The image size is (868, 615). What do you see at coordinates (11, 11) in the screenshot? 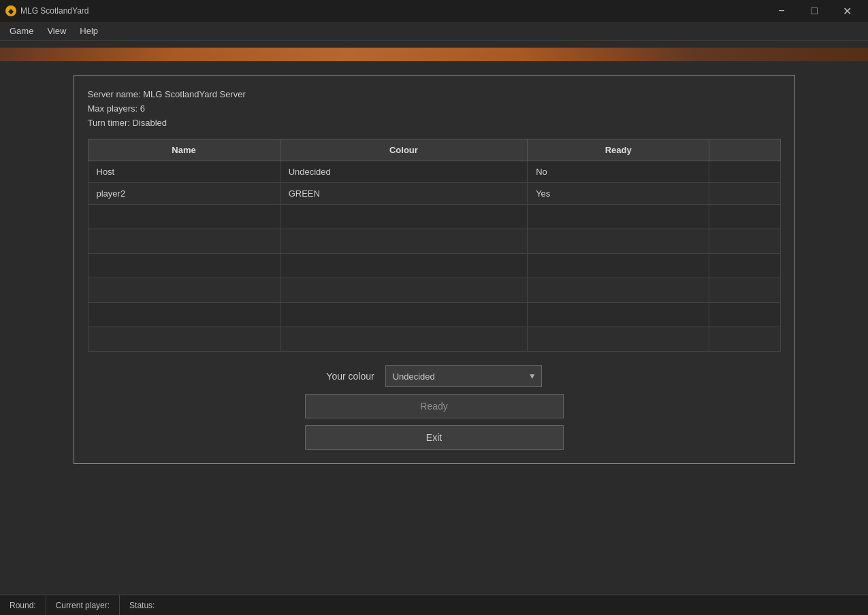
I see `app-icon: ◆` at bounding box center [11, 11].